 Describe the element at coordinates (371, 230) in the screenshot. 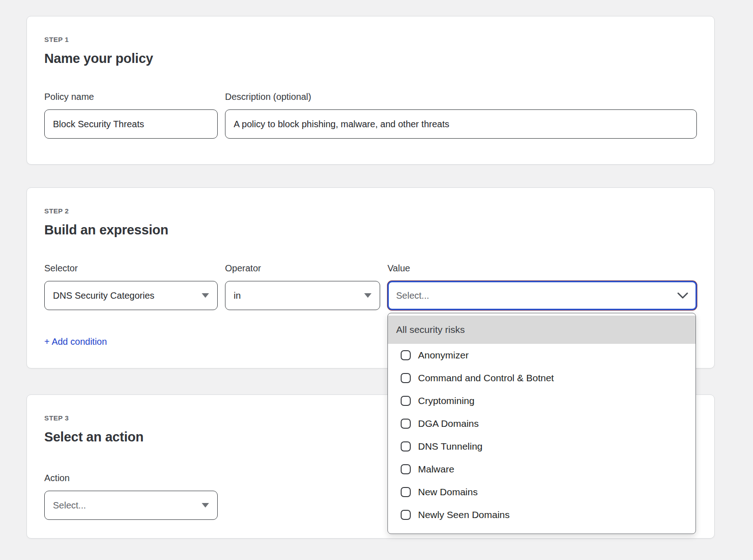

I see `step2-title: Build an expression` at that location.